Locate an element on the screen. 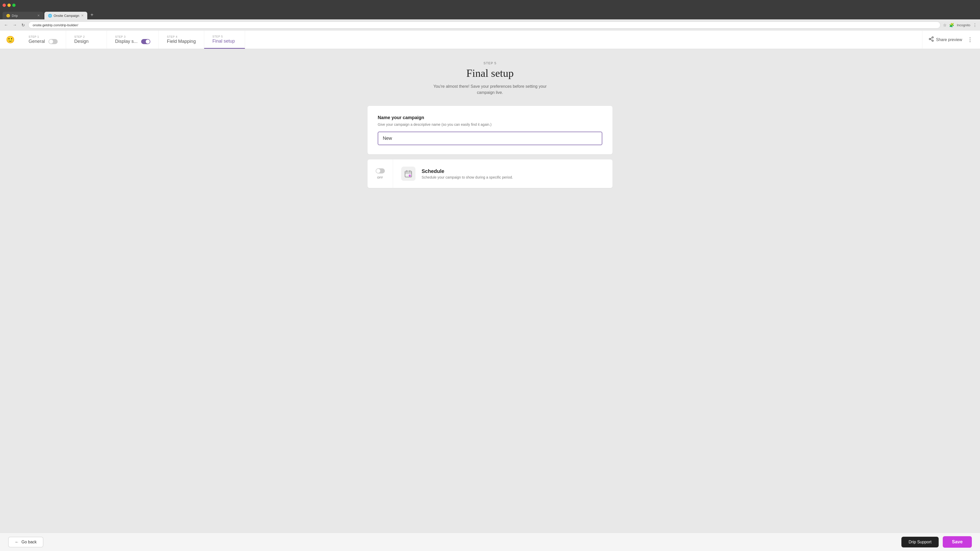  drip-logo: 🙂 is located at coordinates (10, 40).